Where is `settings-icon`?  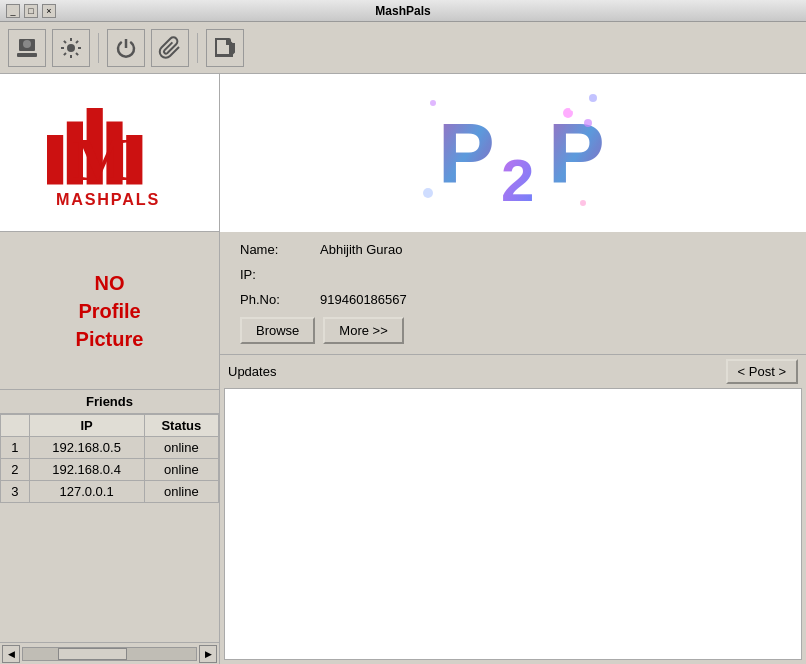 settings-icon is located at coordinates (71, 48).